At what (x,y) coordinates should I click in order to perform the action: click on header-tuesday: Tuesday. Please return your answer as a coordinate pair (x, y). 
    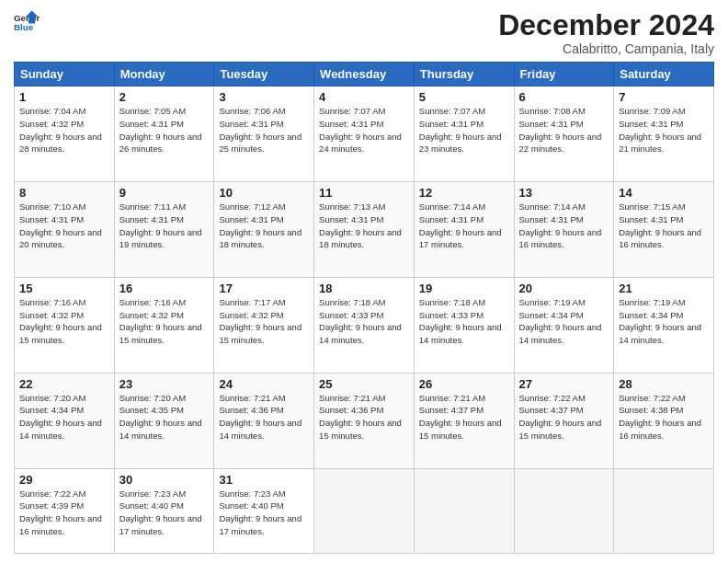
    Looking at the image, I should click on (265, 75).